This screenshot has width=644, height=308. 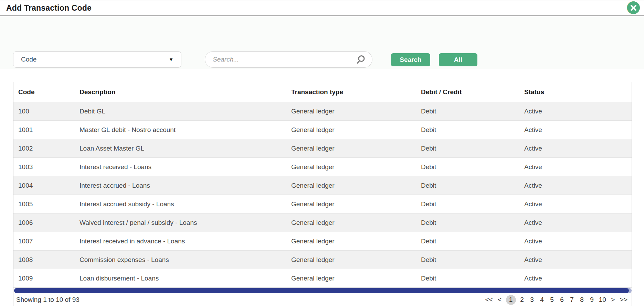 What do you see at coordinates (171, 59) in the screenshot?
I see `chevron-down-icon: ▼` at bounding box center [171, 59].